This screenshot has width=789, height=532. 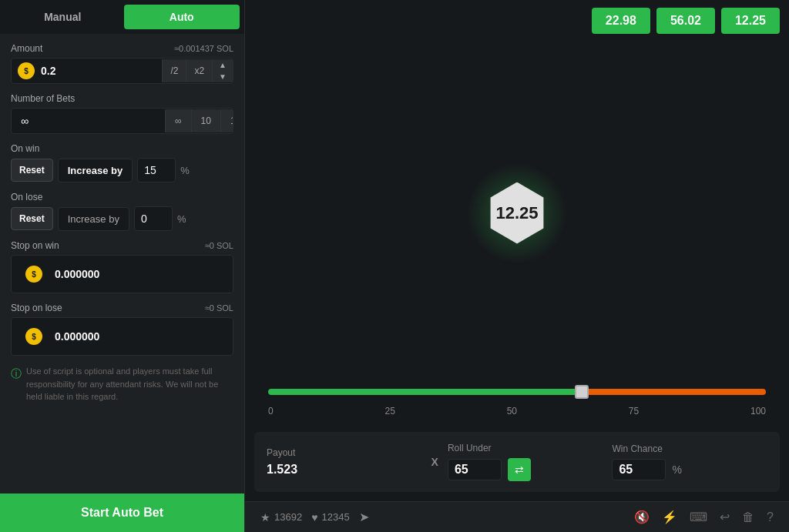 What do you see at coordinates (122, 163) in the screenshot?
I see `on-win-section: On win Reset Increase by %` at bounding box center [122, 163].